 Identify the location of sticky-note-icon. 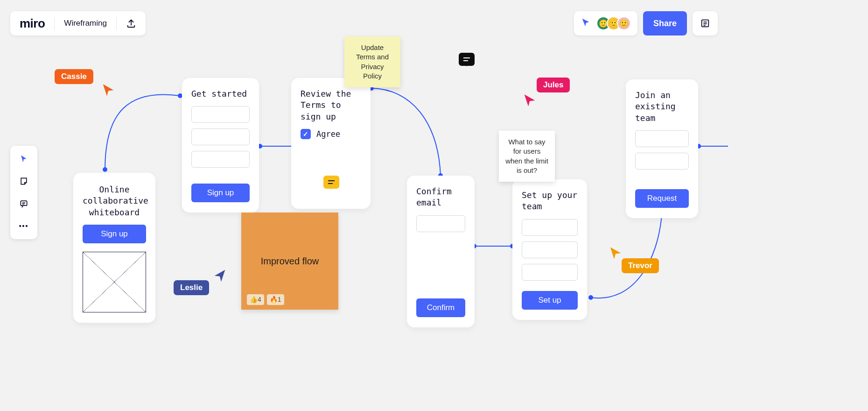
(24, 181).